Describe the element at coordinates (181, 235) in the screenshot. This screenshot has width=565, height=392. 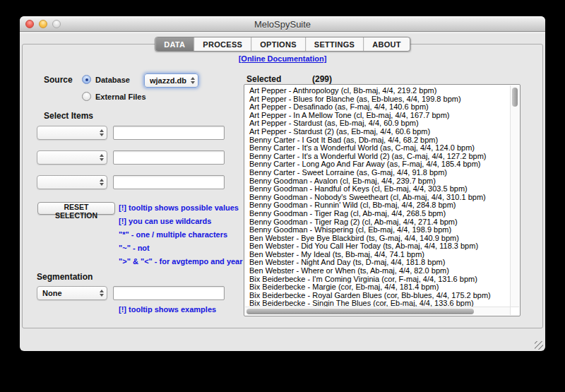
I see `wildcard-hints: [!] tooltip shows possible values [!] yo…` at that location.